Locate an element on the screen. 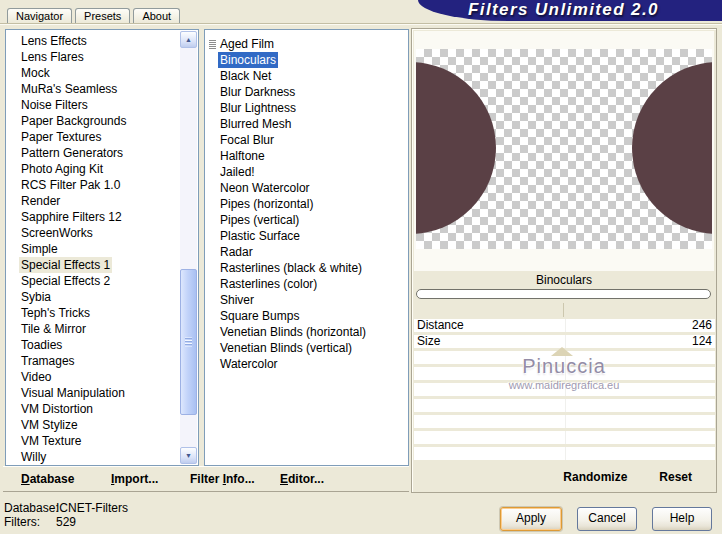 Image resolution: width=722 pixels, height=534 pixels. category-label: RCS Filter Pak 1.0 is located at coordinates (70, 185).